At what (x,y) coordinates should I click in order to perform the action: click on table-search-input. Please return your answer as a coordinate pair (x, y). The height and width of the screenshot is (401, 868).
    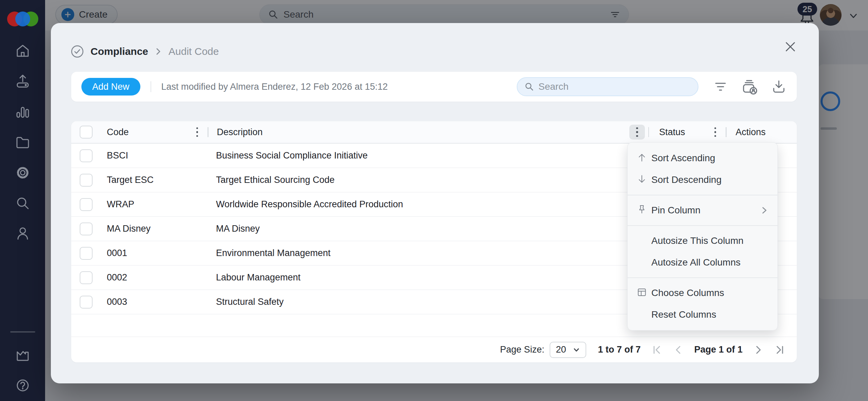
    Looking at the image, I should click on (615, 87).